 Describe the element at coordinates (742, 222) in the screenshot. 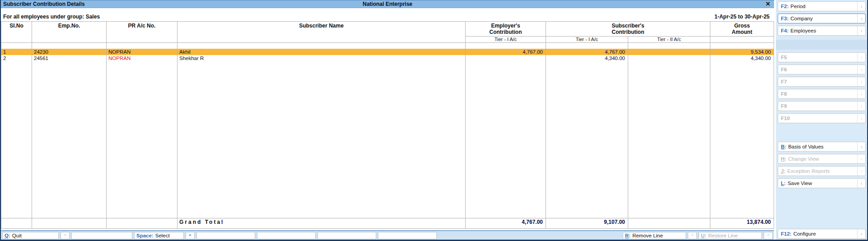

I see `grand-total-gross-amount: 13,874.00` at that location.